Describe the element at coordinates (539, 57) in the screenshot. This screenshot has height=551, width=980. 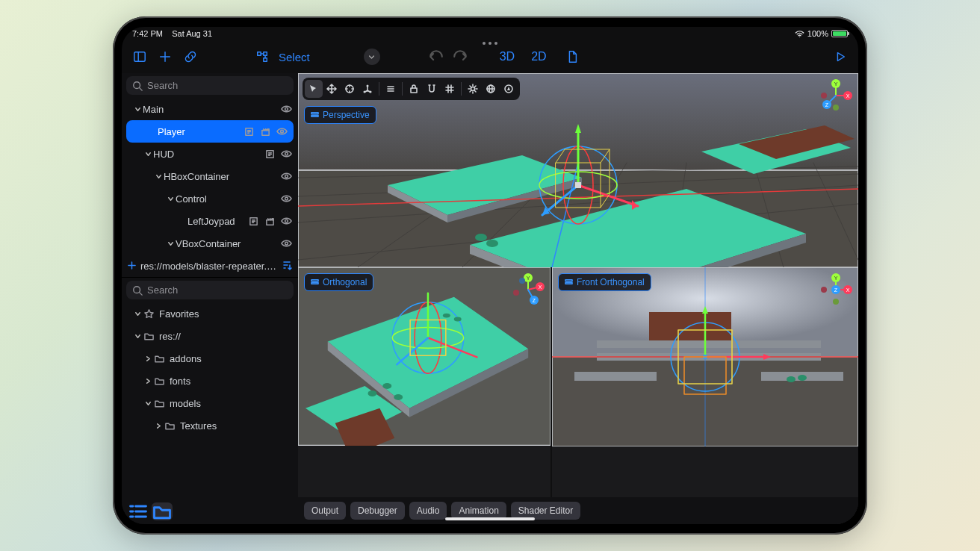
I see `mode-2d-button: 2D` at that location.